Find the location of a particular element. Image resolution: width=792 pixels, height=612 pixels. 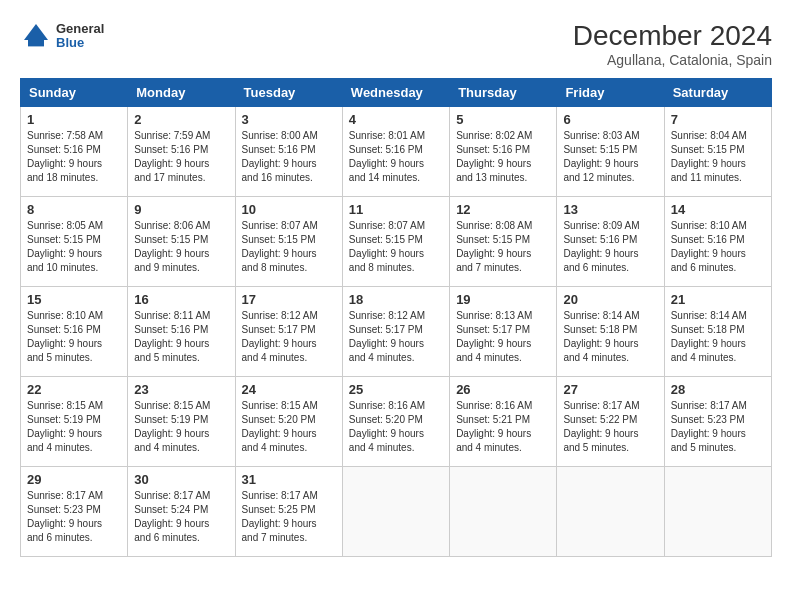

logo-blue: Blue is located at coordinates (80, 43).